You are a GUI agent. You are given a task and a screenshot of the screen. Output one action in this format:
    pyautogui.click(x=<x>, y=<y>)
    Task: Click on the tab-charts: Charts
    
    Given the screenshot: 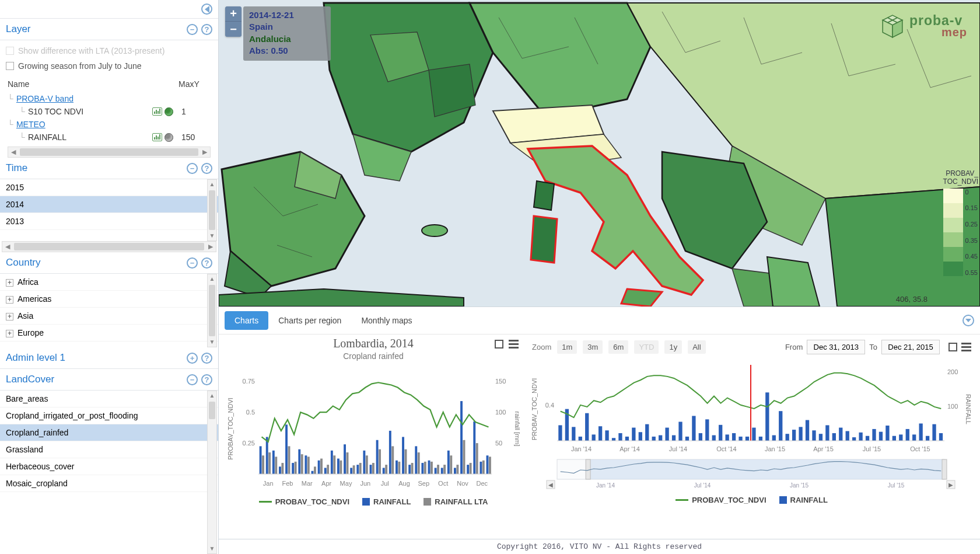 What is the action you would take?
    pyautogui.click(x=246, y=320)
    